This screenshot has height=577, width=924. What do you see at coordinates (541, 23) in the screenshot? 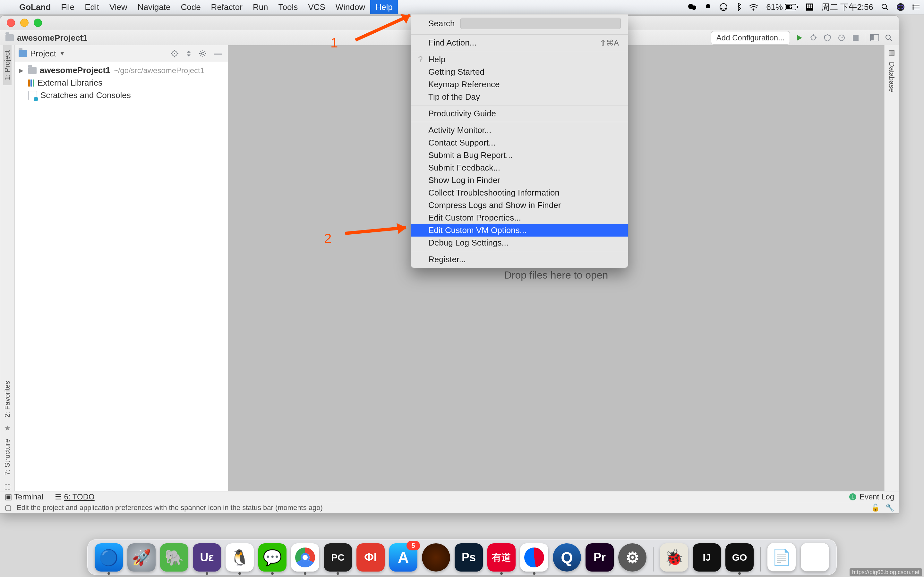
I see `help-search-input` at bounding box center [541, 23].